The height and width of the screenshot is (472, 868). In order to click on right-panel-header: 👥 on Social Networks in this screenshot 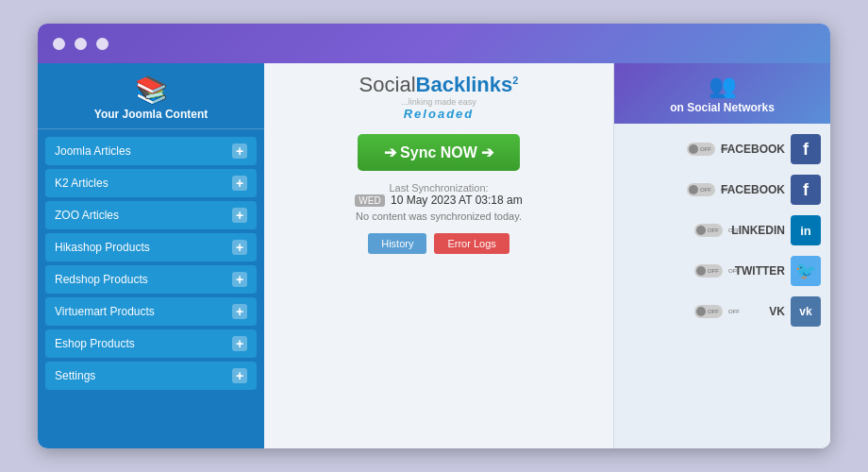, I will do `click(723, 93)`.